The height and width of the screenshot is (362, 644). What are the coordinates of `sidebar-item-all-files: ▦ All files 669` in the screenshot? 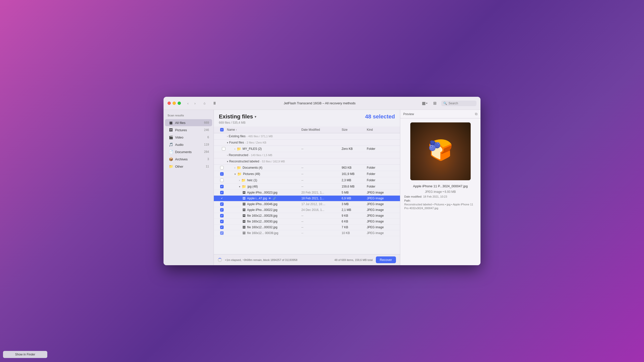 It's located at (189, 123).